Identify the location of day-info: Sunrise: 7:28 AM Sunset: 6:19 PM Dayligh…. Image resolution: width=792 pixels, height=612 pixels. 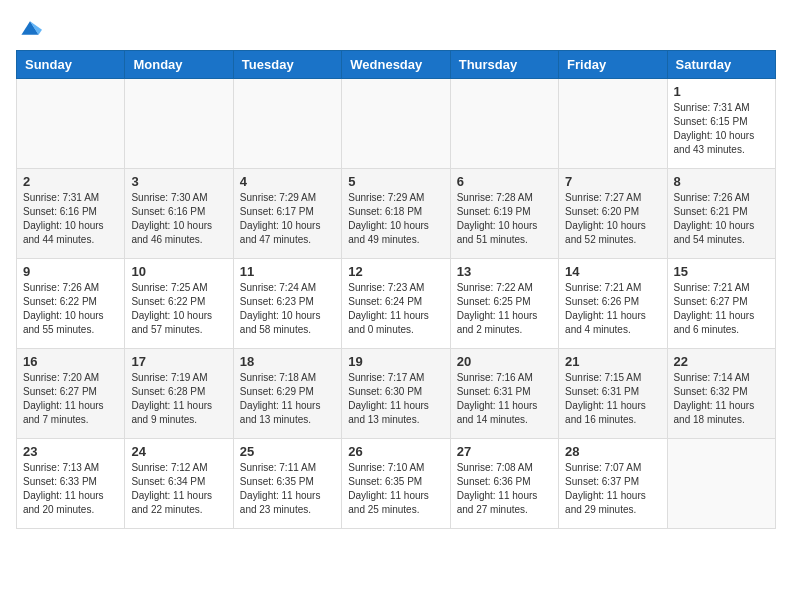
(504, 219).